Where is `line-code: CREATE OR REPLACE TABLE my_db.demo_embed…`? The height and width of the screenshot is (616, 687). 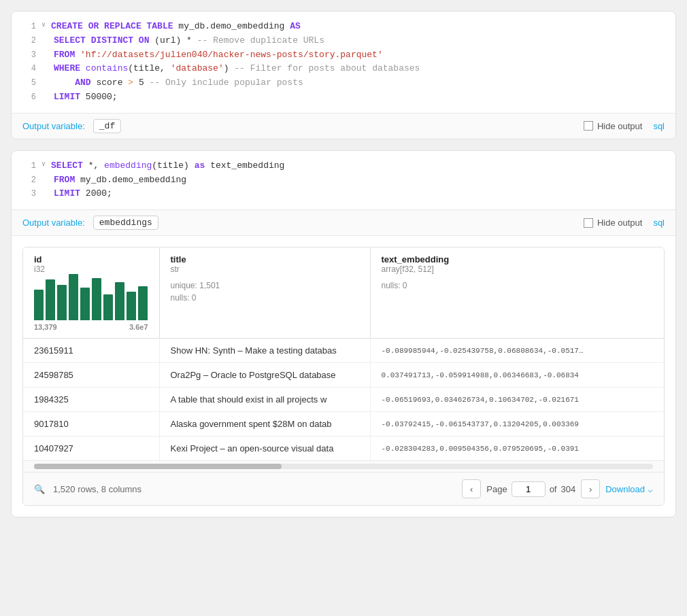
line-code: CREATE OR REPLACE TABLE my_db.demo_embed… is located at coordinates (358, 27).